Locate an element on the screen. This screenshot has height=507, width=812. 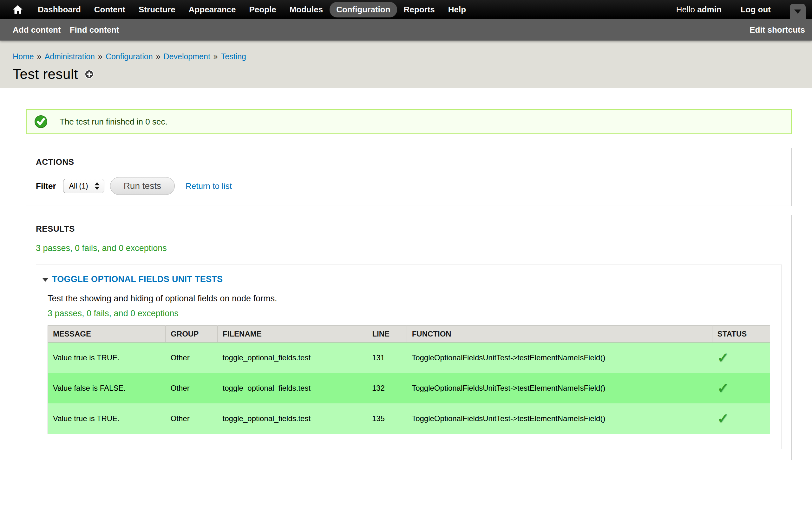
col-header-group: GROUP is located at coordinates (191, 334).